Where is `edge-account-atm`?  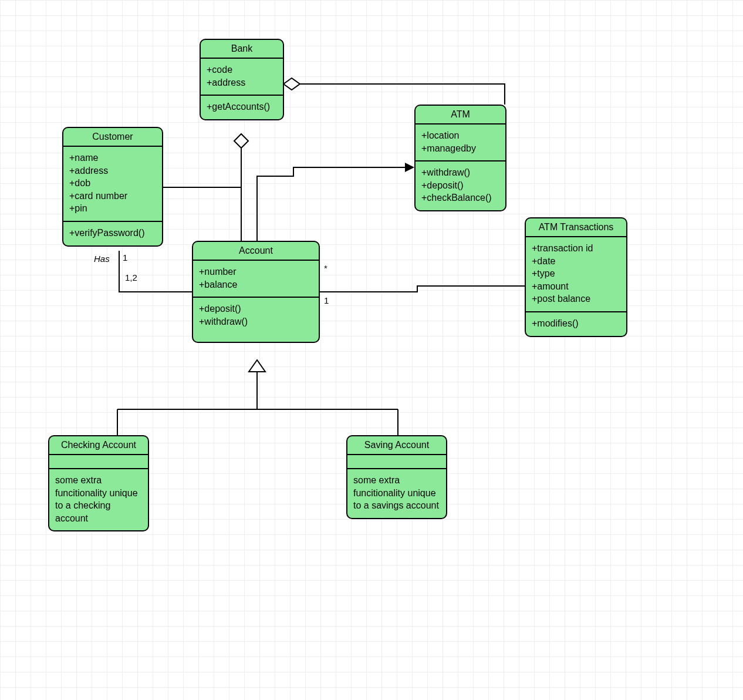
edge-account-atm is located at coordinates (331, 204).